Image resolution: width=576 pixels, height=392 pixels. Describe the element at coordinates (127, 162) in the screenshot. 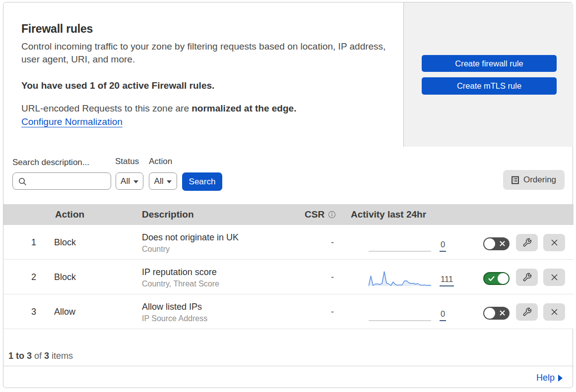

I see `status-label: Status` at that location.